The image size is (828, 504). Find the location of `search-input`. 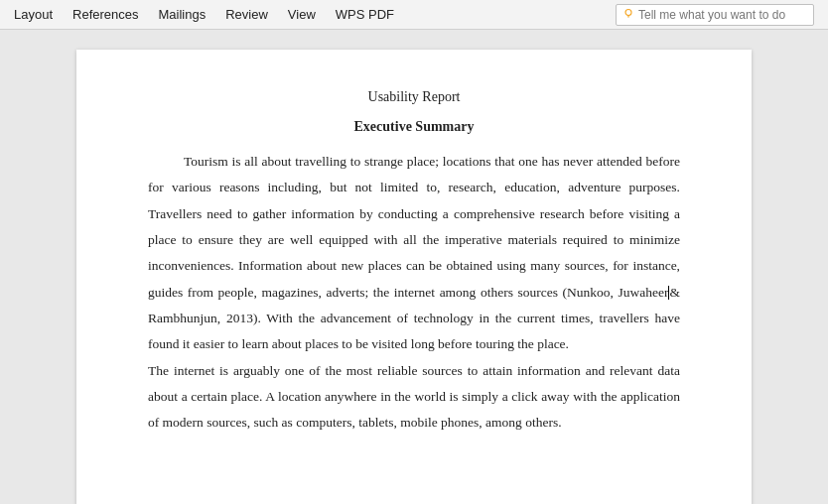

search-input is located at coordinates (723, 15).